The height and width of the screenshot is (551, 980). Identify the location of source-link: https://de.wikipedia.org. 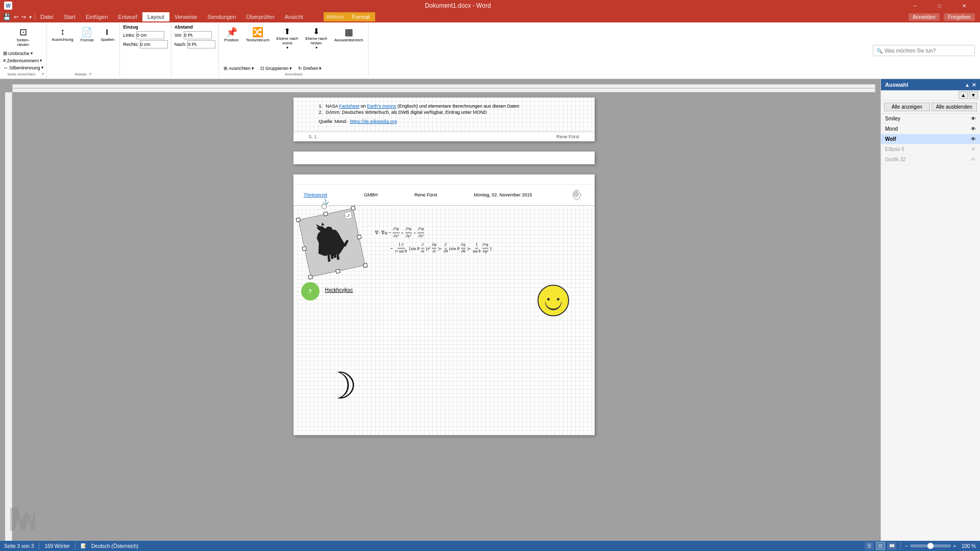
(374, 121).